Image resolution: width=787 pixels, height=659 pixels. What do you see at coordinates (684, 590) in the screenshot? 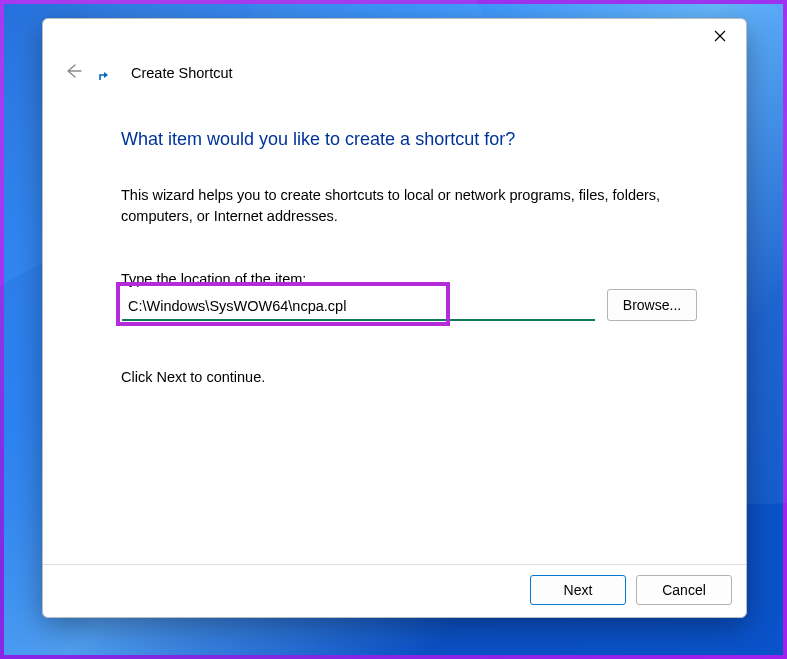
I see `cancel-button: Cancel` at bounding box center [684, 590].